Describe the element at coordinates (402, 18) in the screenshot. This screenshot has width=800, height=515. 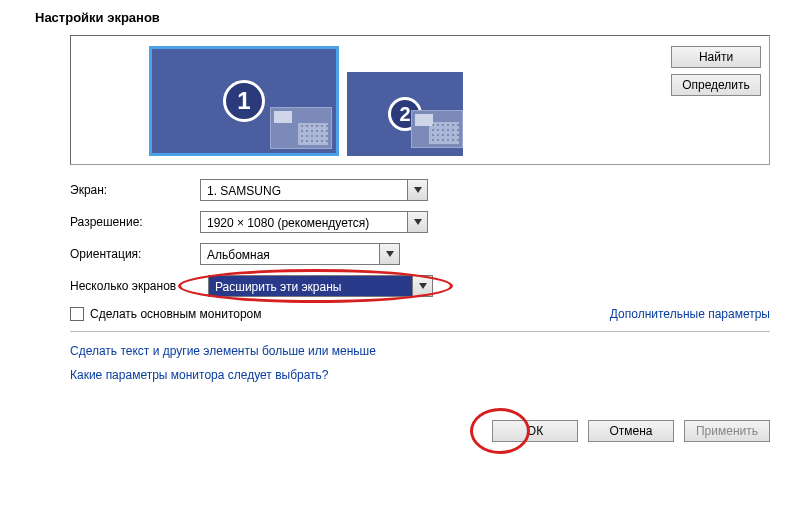
I see `page-title: Настройки экранов` at that location.